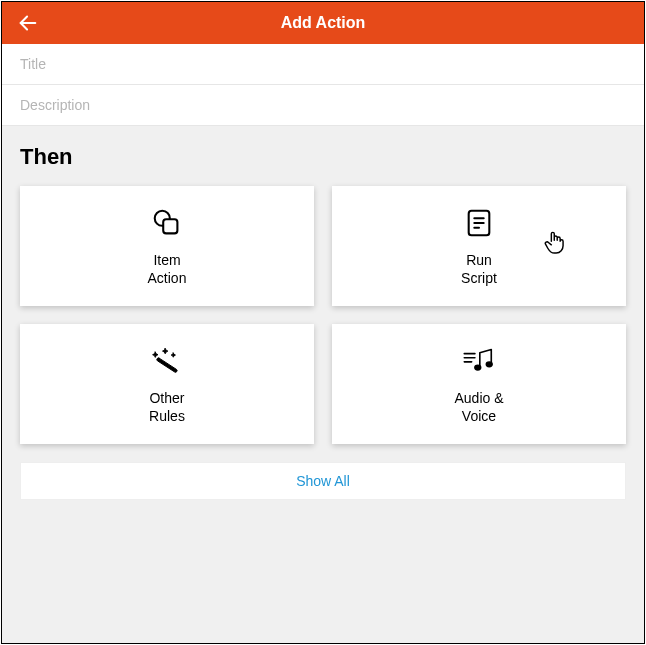 Image resolution: width=646 pixels, height=645 pixels. Describe the element at coordinates (167, 384) in the screenshot. I see `card-other-rules: Other Rules` at that location.